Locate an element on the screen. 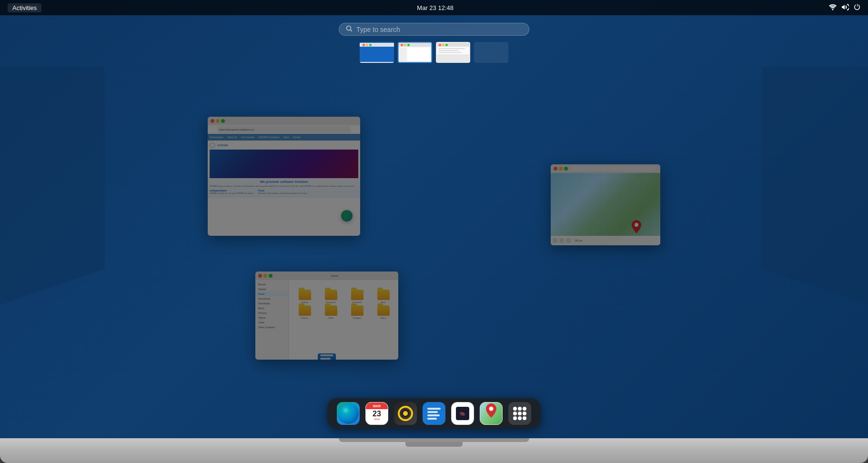 Image resolution: width=868 pixels, height=463 pixels. calendar-weekday: Wed is located at coordinates (377, 419).